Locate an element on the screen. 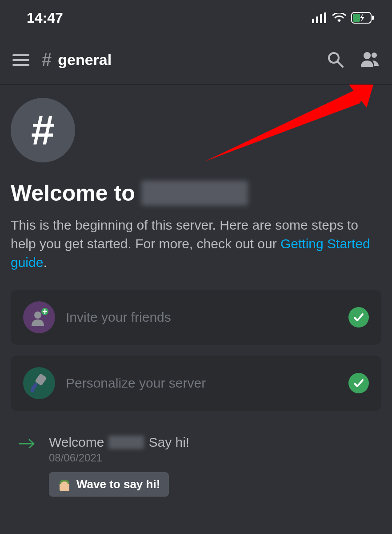  wave-button: Wave to say hi! is located at coordinates (109, 484).